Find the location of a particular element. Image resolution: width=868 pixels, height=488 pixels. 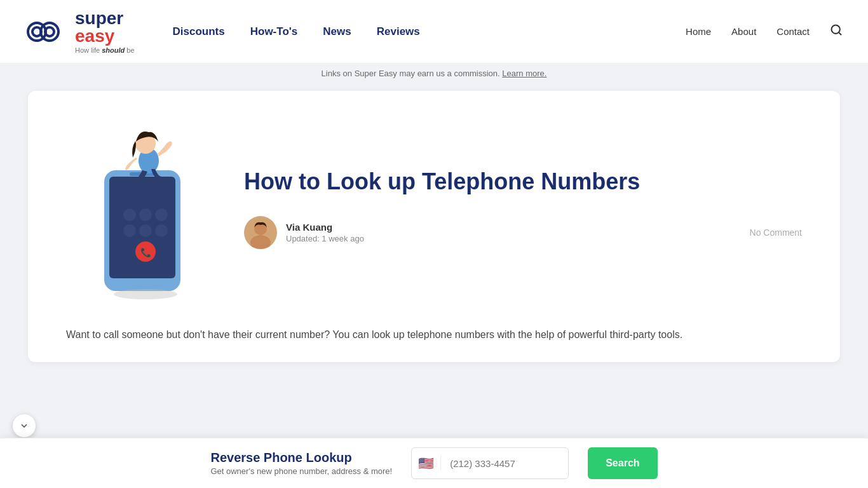

right-nav: Home About Contact is located at coordinates (764, 32).